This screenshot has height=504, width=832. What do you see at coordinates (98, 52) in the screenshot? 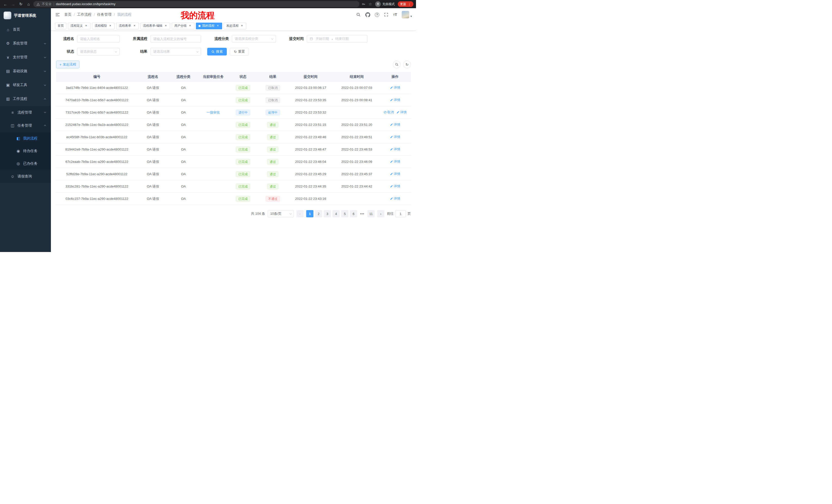
I see `status-select: 请选择状态` at bounding box center [98, 52].